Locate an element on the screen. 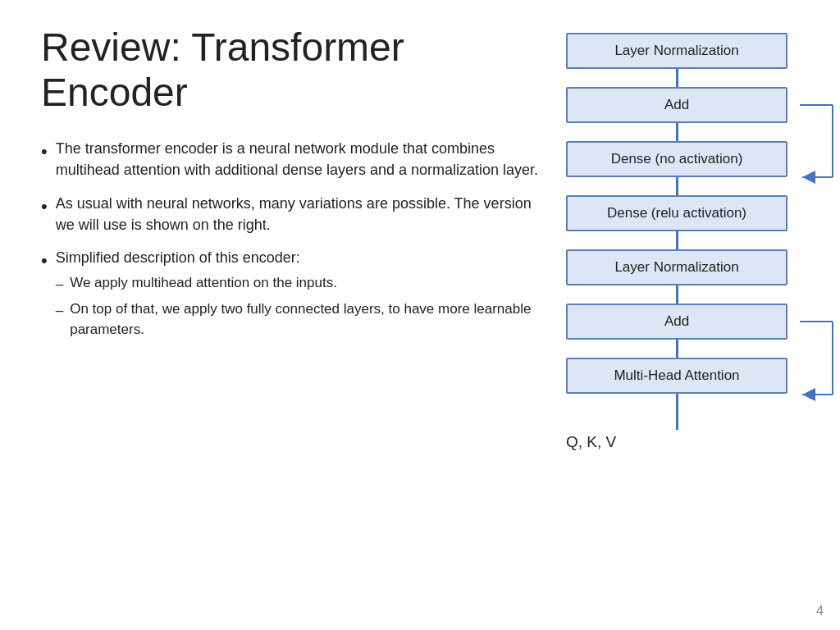 This screenshot has width=840, height=630. slide-number: 4 is located at coordinates (820, 611).